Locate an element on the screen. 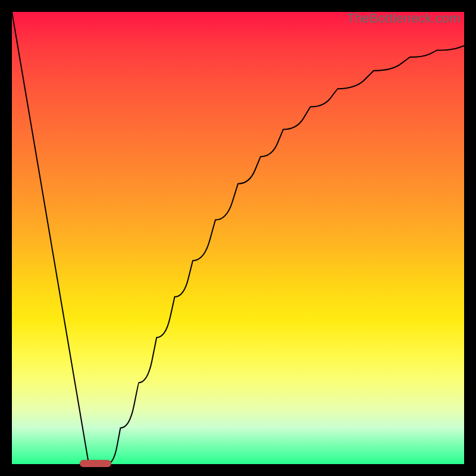  optimal-marker is located at coordinates (95, 464).